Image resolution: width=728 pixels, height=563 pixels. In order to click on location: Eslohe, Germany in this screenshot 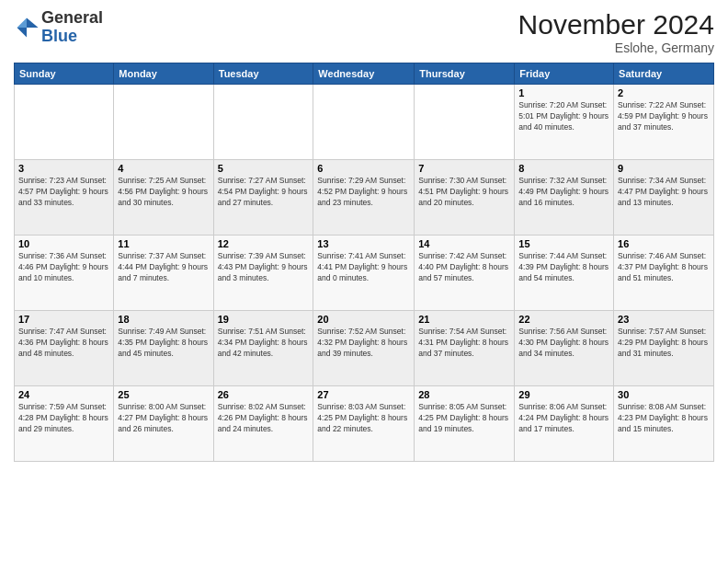, I will do `click(616, 48)`.